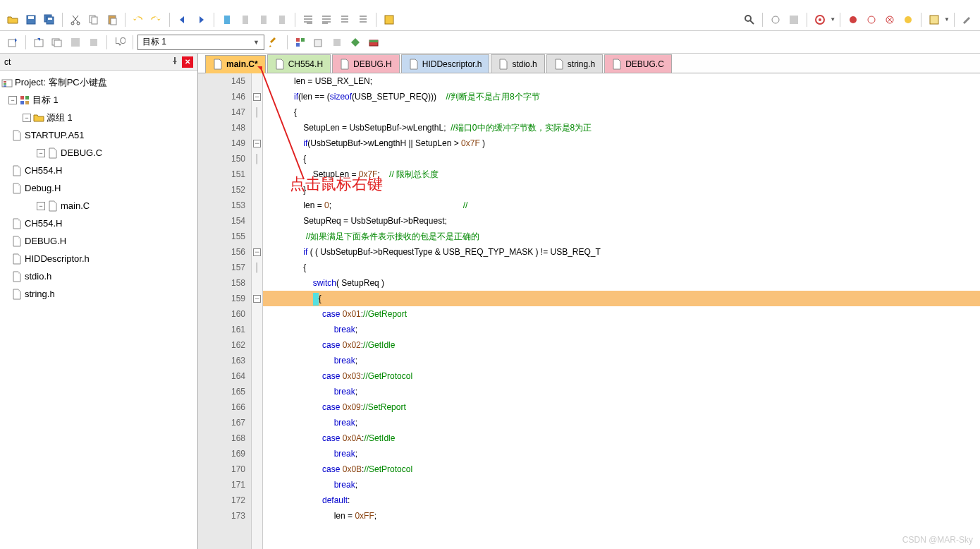 The width and height of the screenshot is (980, 549). What do you see at coordinates (282, 20) in the screenshot?
I see `bookmark-clear-icon` at bounding box center [282, 20].